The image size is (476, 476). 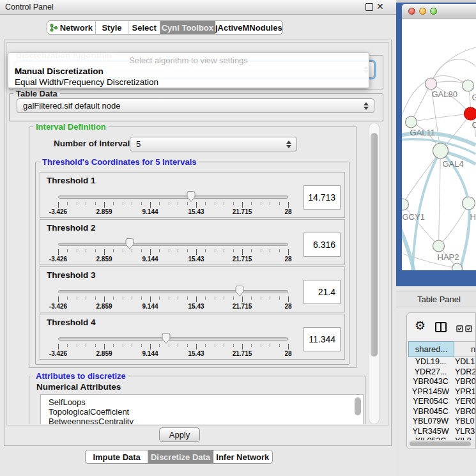 I want to click on control-panel-title: Control Panel, so click(x=29, y=7).